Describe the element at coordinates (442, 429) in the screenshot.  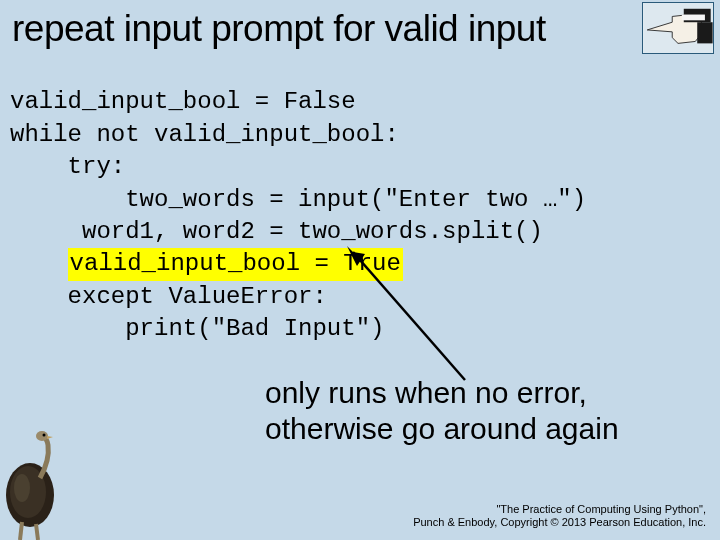
I see `annotation-line: otherwise go around again` at that location.